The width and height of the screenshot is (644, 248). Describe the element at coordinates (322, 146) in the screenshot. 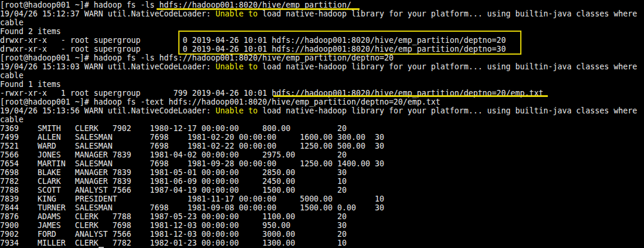

I see `emp-row: 7521 WARD SALESMAN 7698 1981-02-22 00:00…` at that location.